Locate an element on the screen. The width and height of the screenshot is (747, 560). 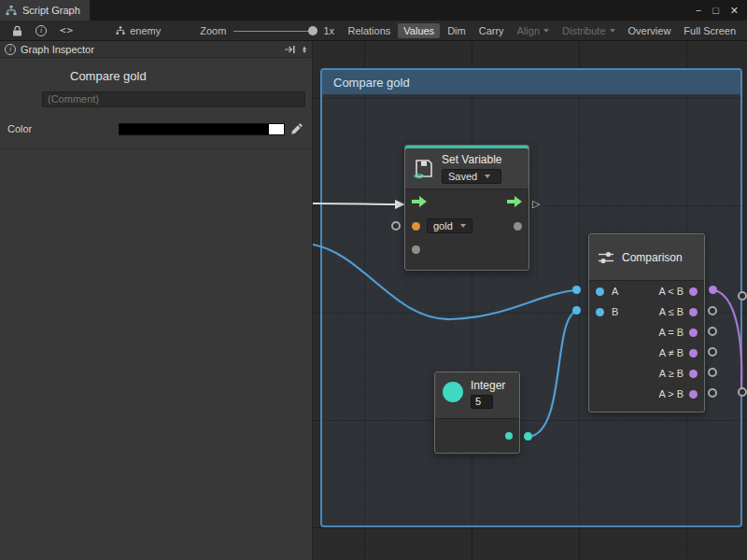
comparison-row: A > B is located at coordinates (646, 394).